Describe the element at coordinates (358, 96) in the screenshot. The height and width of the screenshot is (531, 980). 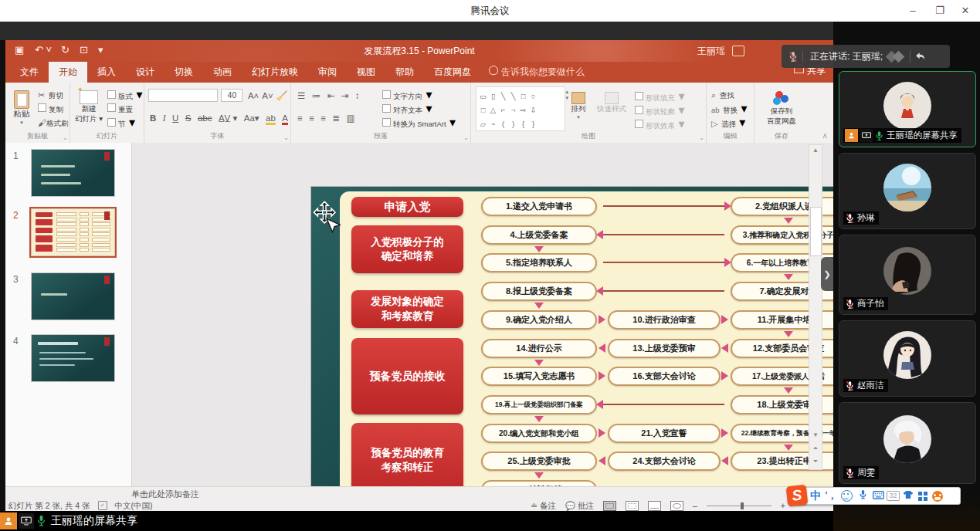
I see `line-spacing-icon: ↕` at that location.